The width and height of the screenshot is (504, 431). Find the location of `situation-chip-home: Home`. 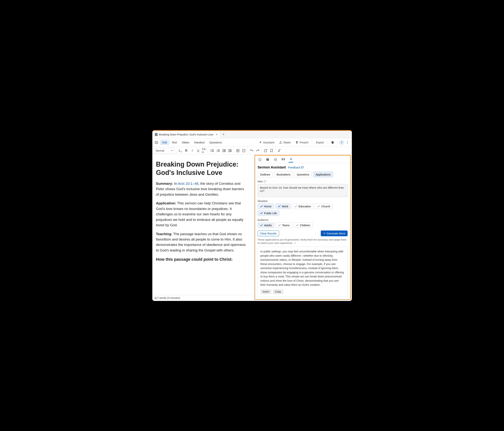

situation-chip-home: Home is located at coordinates (266, 206).